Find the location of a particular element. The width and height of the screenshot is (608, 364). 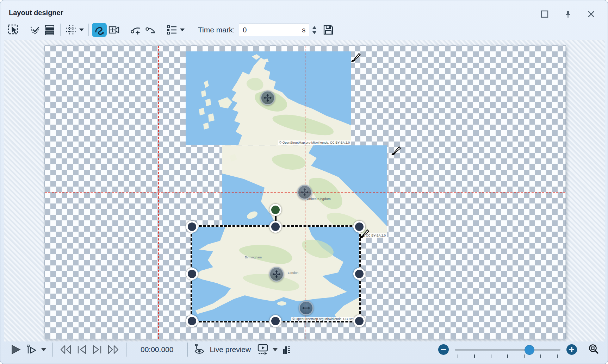

layers-tool-button is located at coordinates (50, 30).